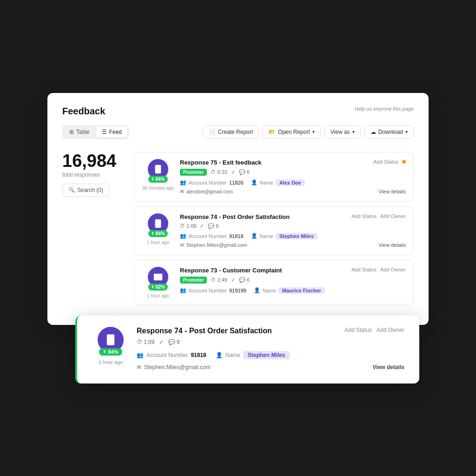  I want to click on expanded-time-ago: 1 hour ago, so click(111, 362).